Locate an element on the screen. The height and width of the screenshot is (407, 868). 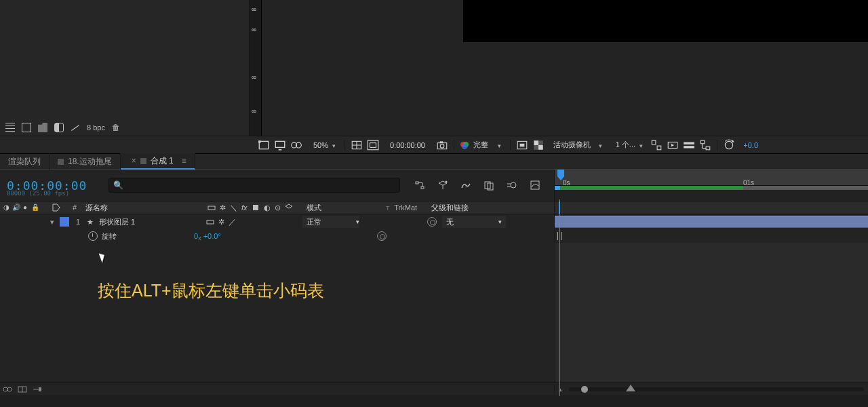
active-camera-dropdown: 活动摄像机 is located at coordinates (572, 145).